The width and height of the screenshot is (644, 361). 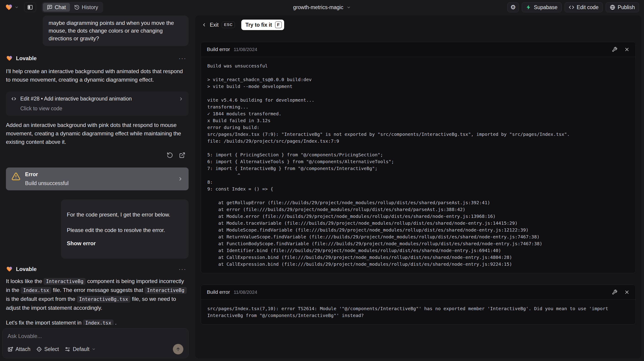 I want to click on tab-history-label: History, so click(x=90, y=7).